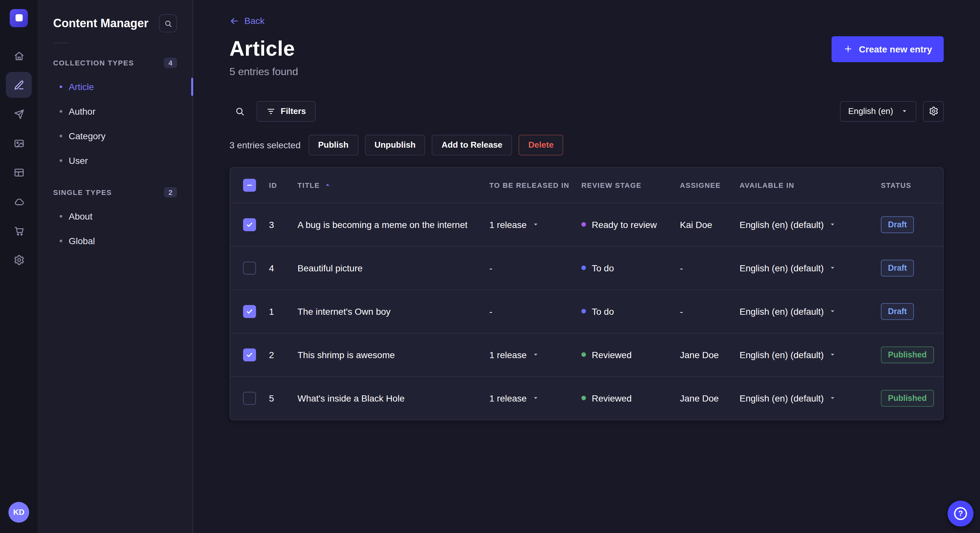  What do you see at coordinates (896, 49) in the screenshot?
I see `create-entry-label: Create new entry` at bounding box center [896, 49].